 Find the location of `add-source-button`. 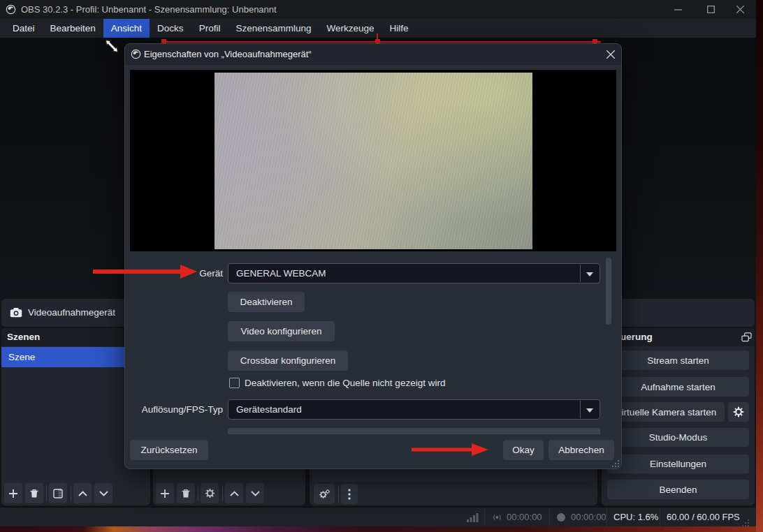

add-source-button is located at coordinates (165, 493).